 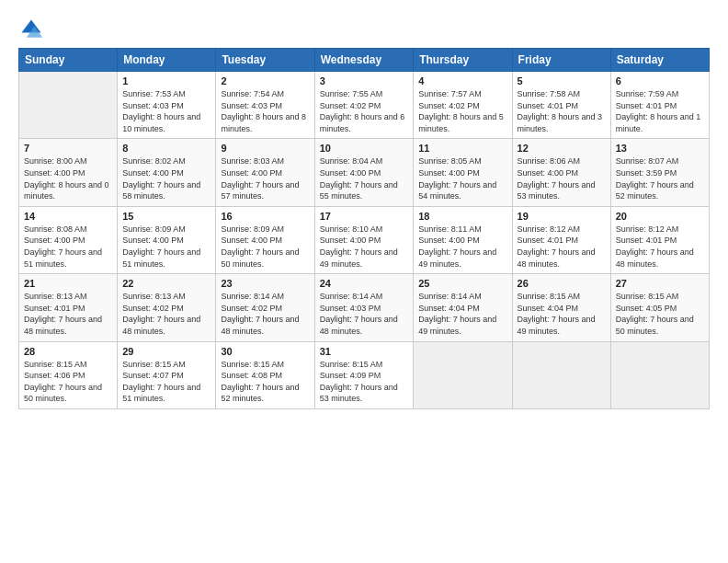 What do you see at coordinates (265, 105) in the screenshot?
I see `calendar-cell: 2Sunrise: 7:54 AMSunset: 4:03 PMDaylight…` at bounding box center [265, 105].